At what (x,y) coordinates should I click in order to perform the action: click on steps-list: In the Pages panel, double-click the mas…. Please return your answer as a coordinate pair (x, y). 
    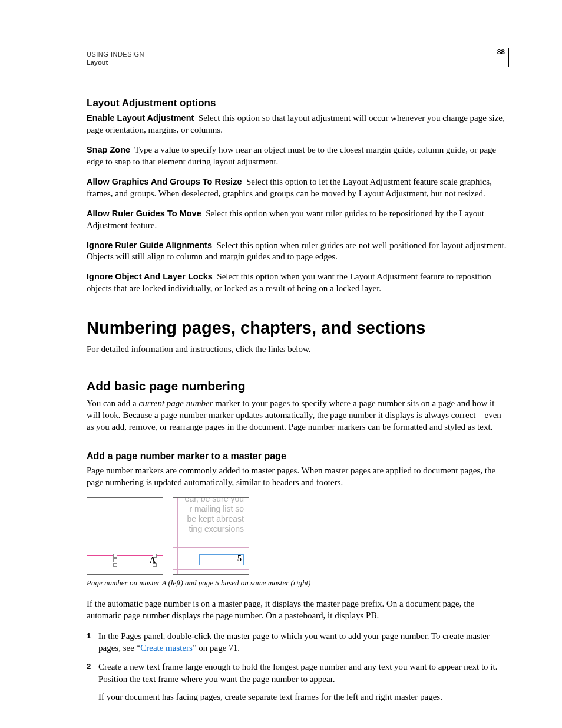
    Looking at the image, I should click on (298, 666).